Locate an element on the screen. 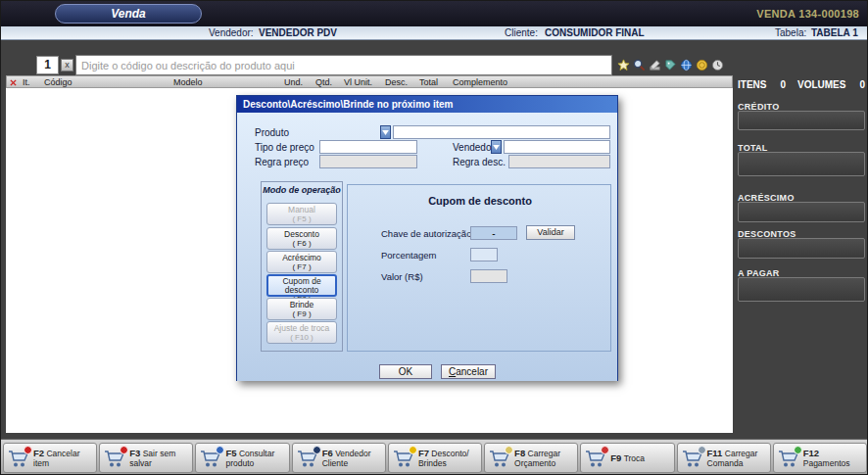  mode-desconto-button: Desconto ( F6 ) is located at coordinates (302, 239).